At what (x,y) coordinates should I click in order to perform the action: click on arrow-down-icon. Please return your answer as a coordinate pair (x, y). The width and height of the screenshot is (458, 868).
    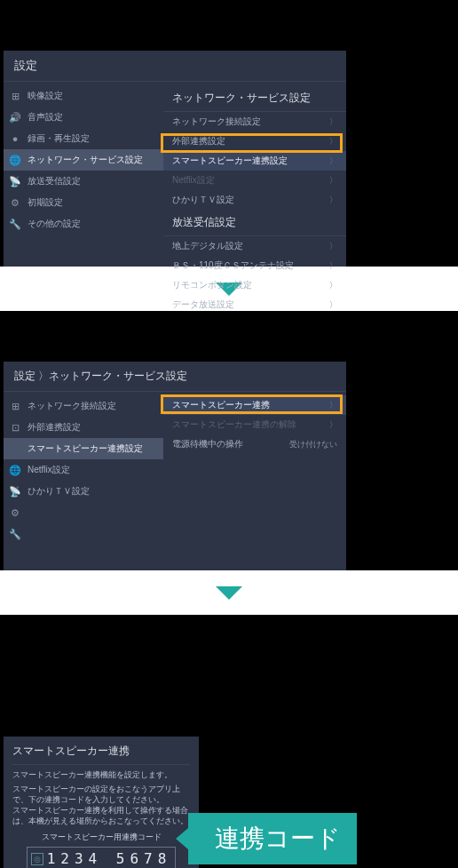
    Looking at the image, I should click on (229, 593).